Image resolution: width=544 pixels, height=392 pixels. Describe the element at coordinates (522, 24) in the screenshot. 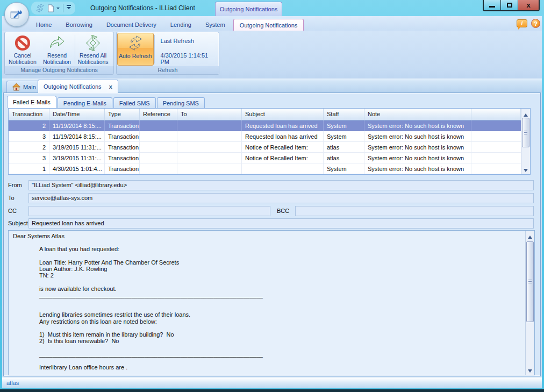

I see `about-button: i` at that location.